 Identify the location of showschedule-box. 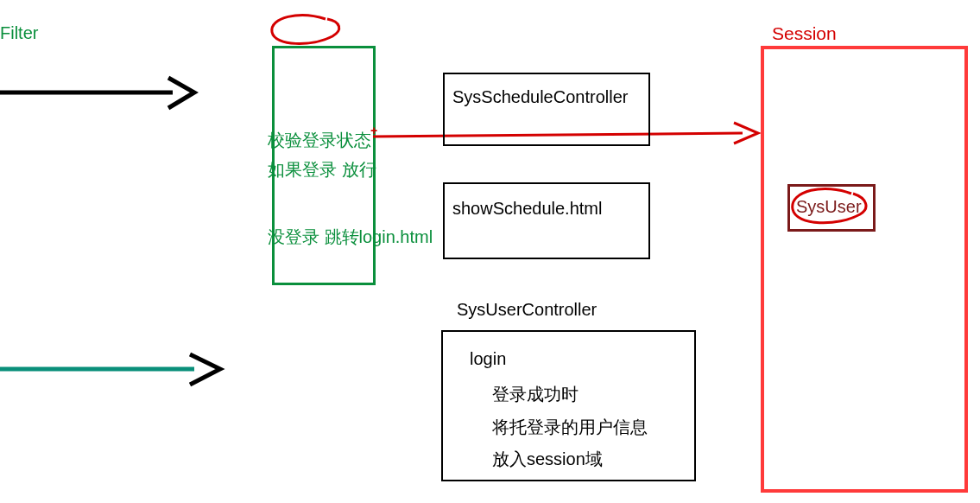
(547, 221).